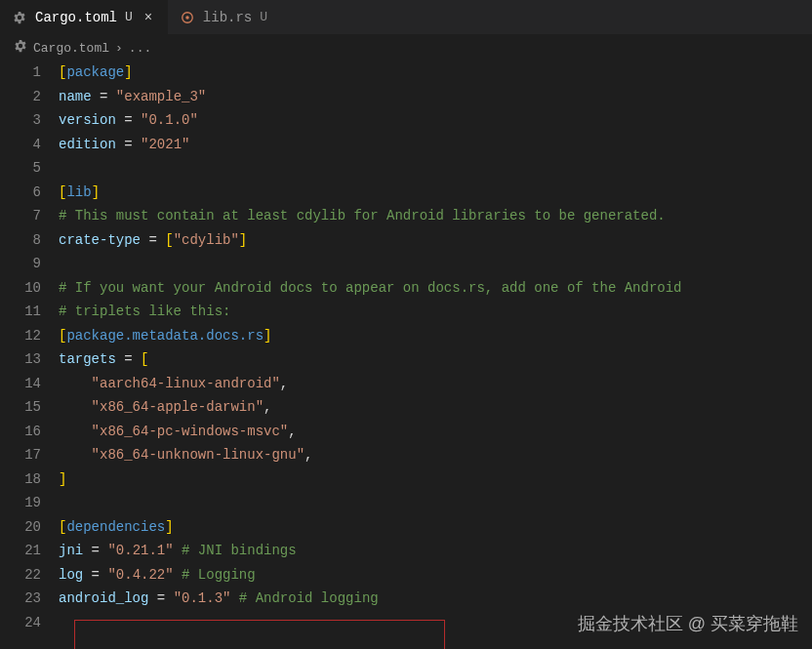 This screenshot has width=812, height=649. Describe the element at coordinates (435, 240) in the screenshot. I see `code-line: crate-type = ["cdylib"]` at that location.